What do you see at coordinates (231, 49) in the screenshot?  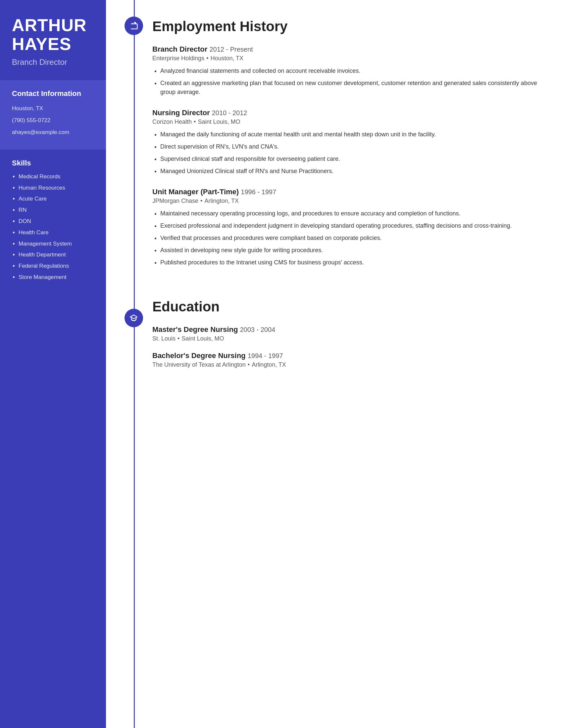 I see `job-date: 2012 - Present` at bounding box center [231, 49].